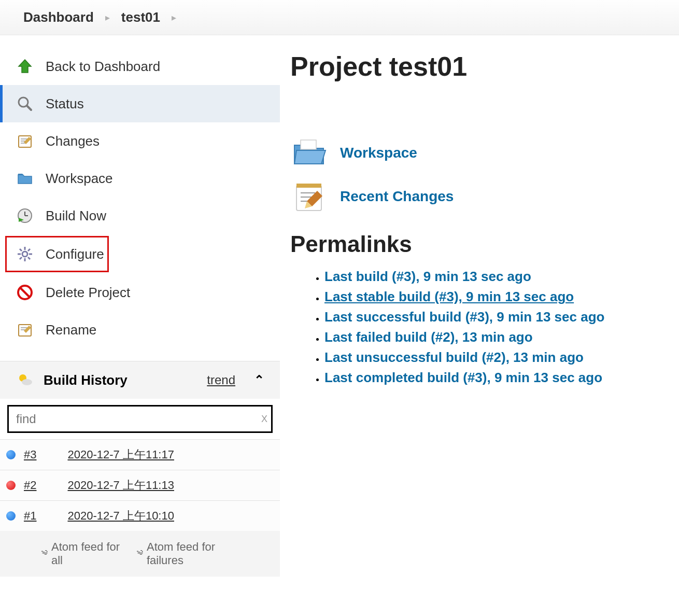 This screenshot has width=679, height=616. I want to click on build-number-link: #2, so click(30, 485).